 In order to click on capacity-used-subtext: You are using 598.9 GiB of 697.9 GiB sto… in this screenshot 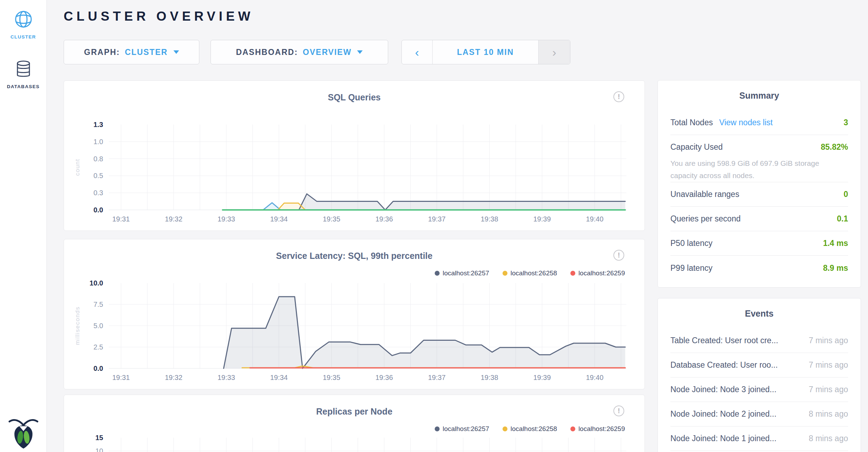, I will do `click(759, 169)`.